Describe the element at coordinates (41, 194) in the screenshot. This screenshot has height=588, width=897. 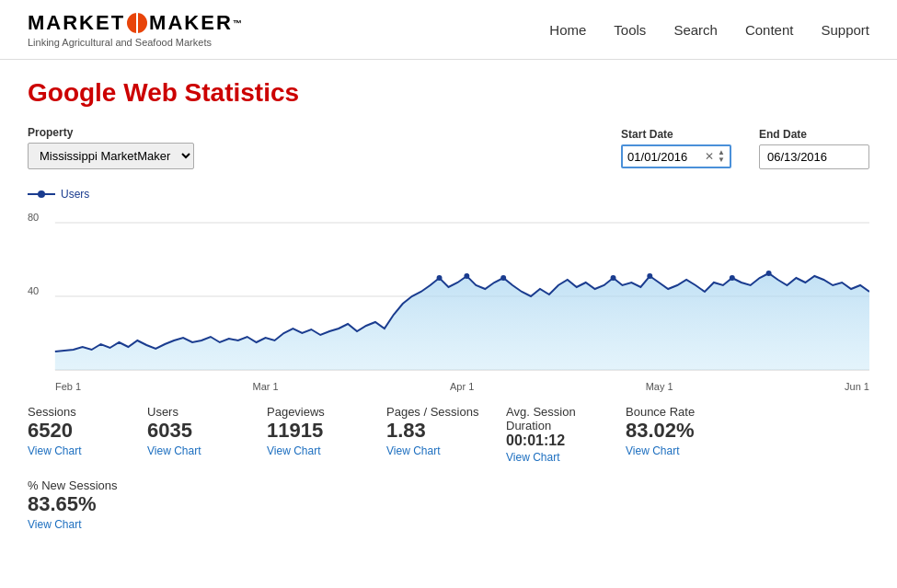
I see `legend-line-icon` at that location.